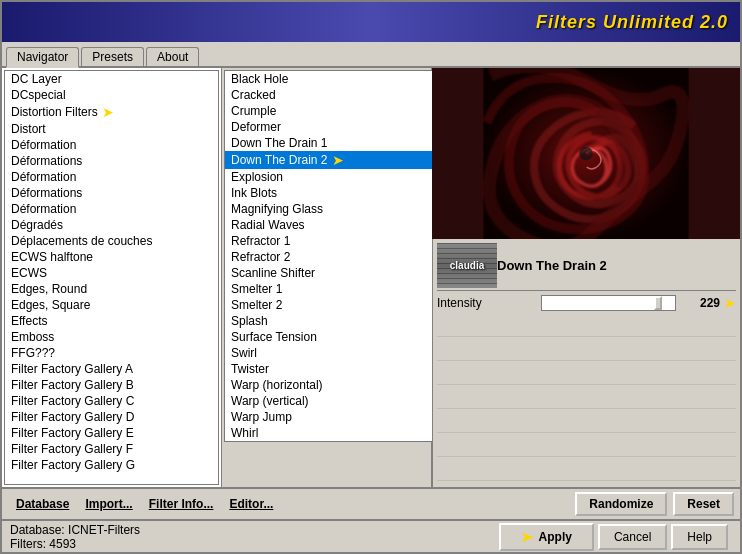 The height and width of the screenshot is (554, 742). I want to click on effect-item: Swirl, so click(329, 353).